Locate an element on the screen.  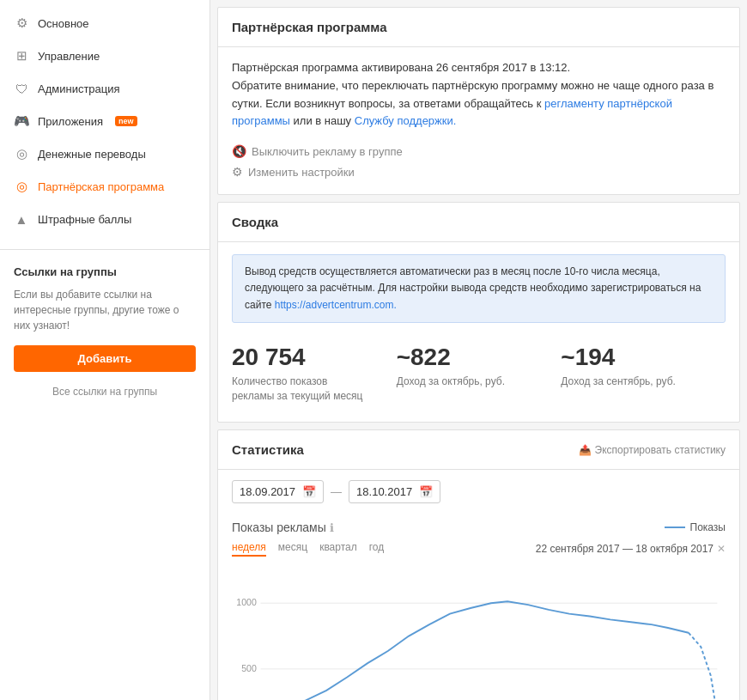
sidebar-item-label: Администрация is located at coordinates (79, 89).